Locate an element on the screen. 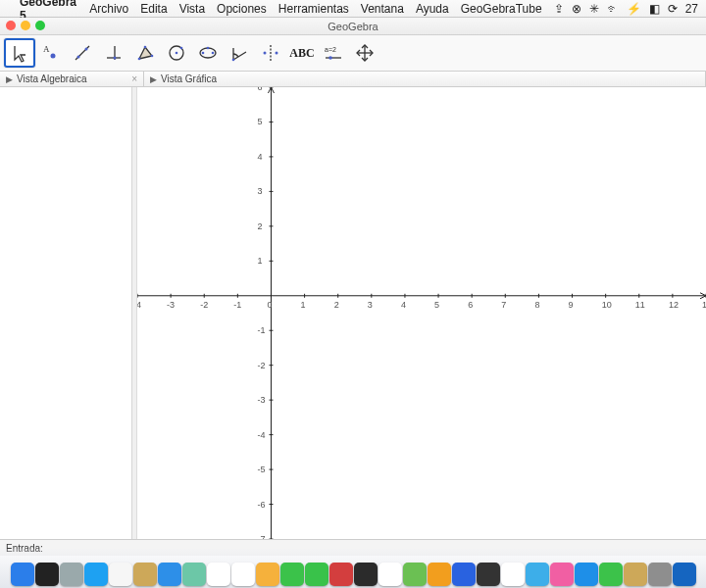 This screenshot has width=706, height=588. dock-finder is located at coordinates (23, 574).